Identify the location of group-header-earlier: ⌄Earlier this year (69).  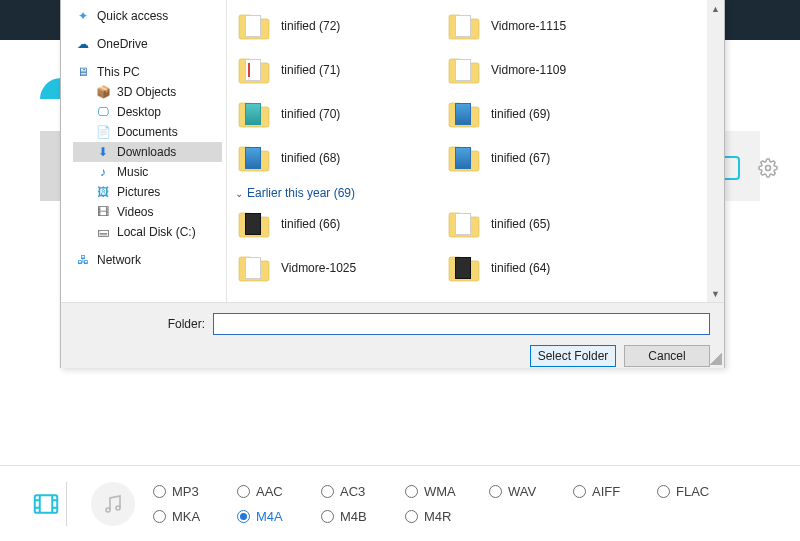
(474, 191).